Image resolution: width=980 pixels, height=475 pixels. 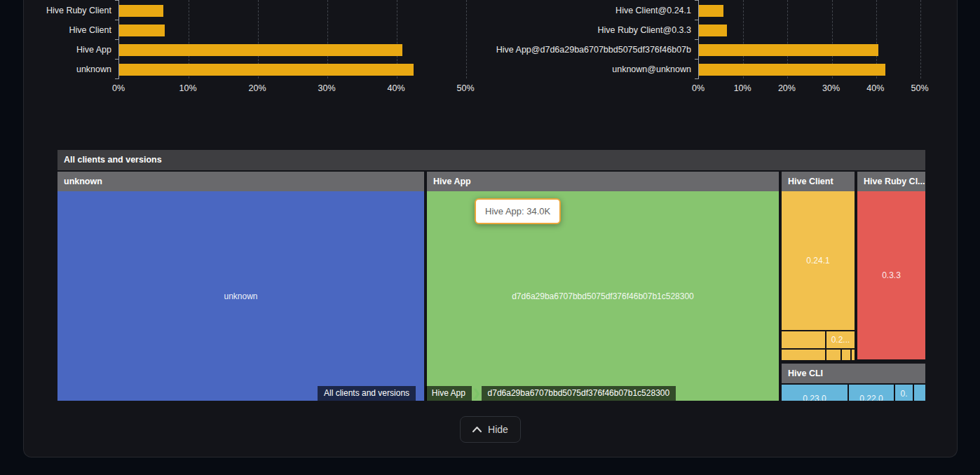 What do you see at coordinates (892, 181) in the screenshot?
I see `treemap-section-header-hive-ruby-client: Hive Ruby Cl...` at bounding box center [892, 181].